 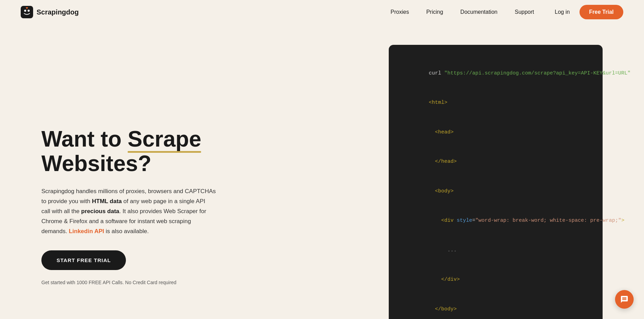 What do you see at coordinates (164, 139) in the screenshot?
I see `hero-title-highlight: Scrape` at bounding box center [164, 139].